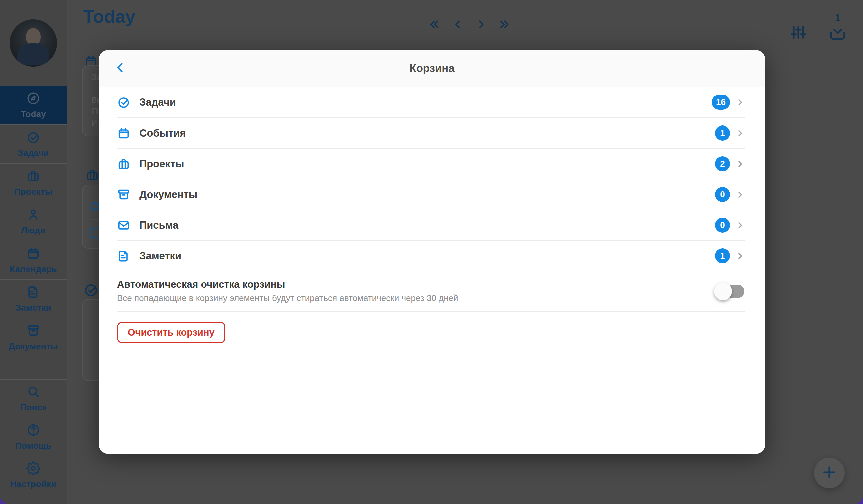 This screenshot has height=504, width=863. I want to click on auto-clean-description: Все попадающие в корзину элементы будут …, so click(431, 298).